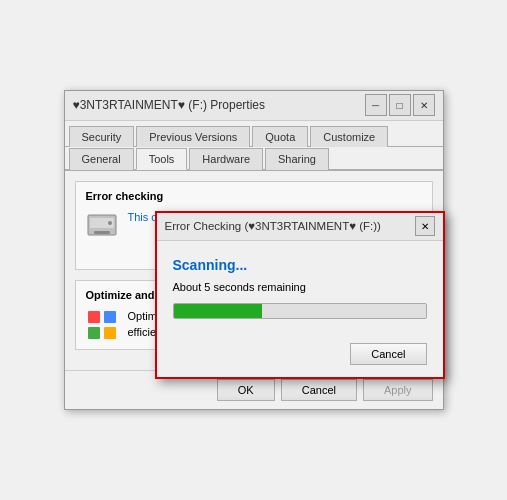 The image size is (507, 500). Describe the element at coordinates (102, 136) in the screenshot. I see `tab-security: Security` at that location.